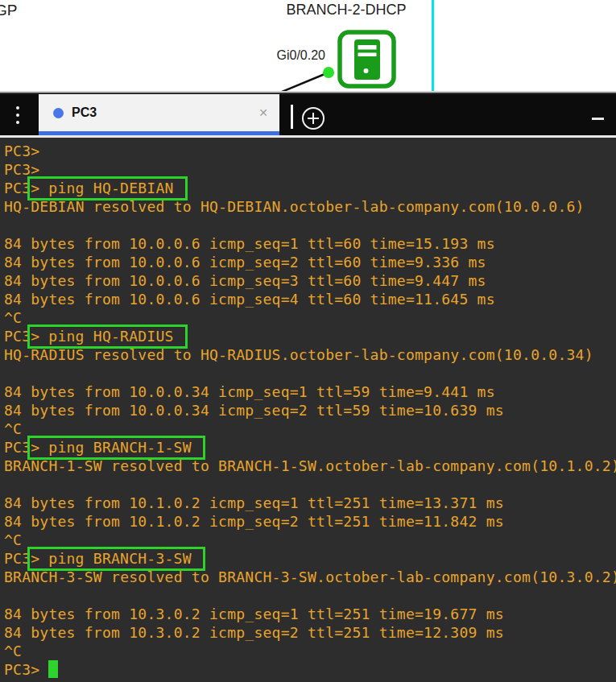 This screenshot has height=682, width=616. What do you see at coordinates (313, 118) in the screenshot?
I see `new-tab-icon` at bounding box center [313, 118].